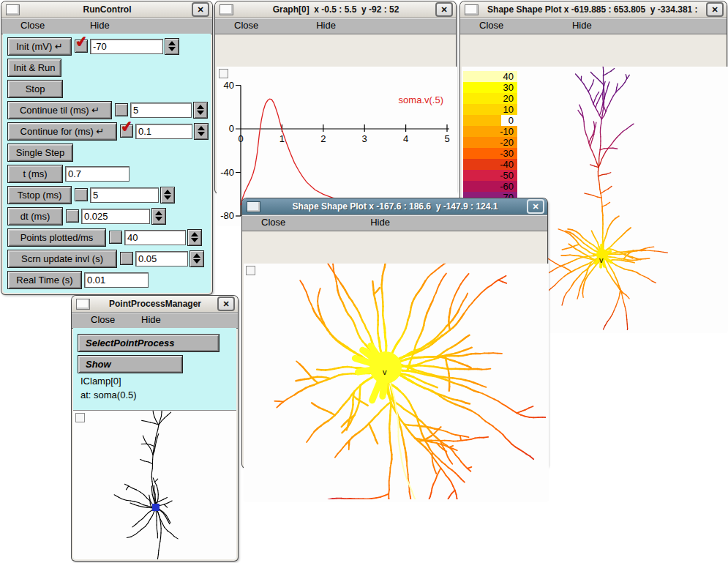  I want to click on colorbar-entry: 10, so click(490, 110).